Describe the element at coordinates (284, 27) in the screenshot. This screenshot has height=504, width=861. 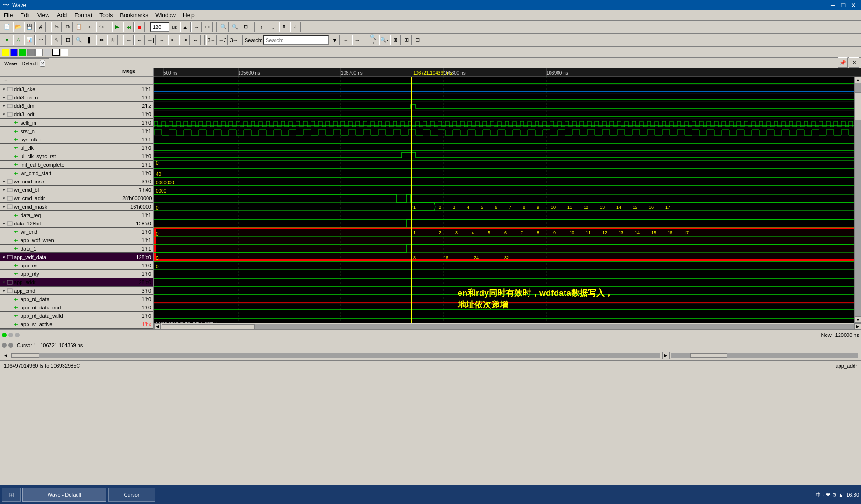
I see `tb-wave-btn3: ⇑` at that location.